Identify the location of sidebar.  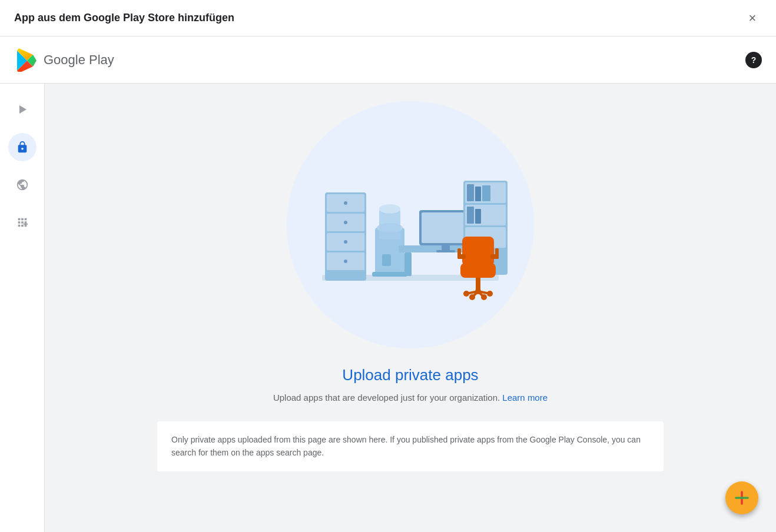
(22, 308).